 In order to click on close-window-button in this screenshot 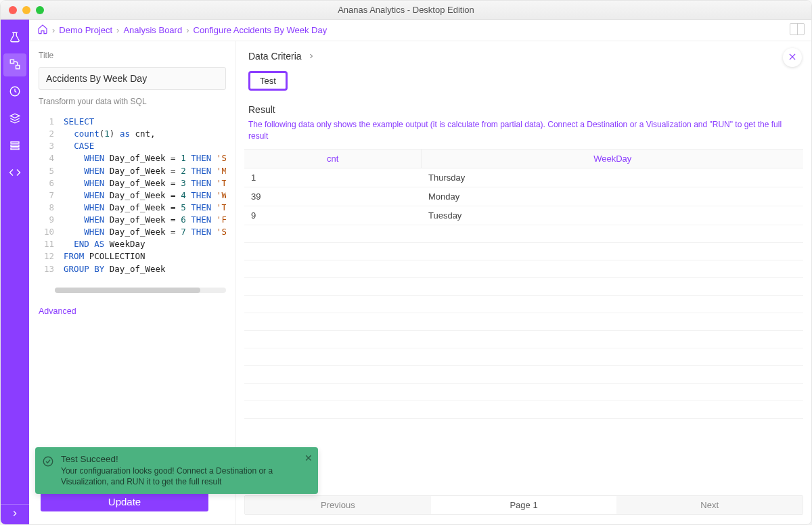, I will do `click(13, 10)`.